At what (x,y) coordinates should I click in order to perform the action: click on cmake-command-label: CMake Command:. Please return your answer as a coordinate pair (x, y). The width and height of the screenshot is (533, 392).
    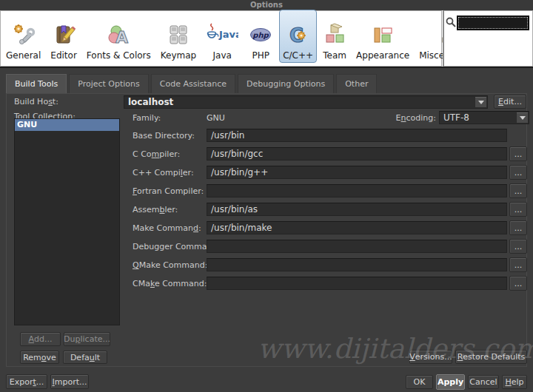
    Looking at the image, I should click on (170, 284).